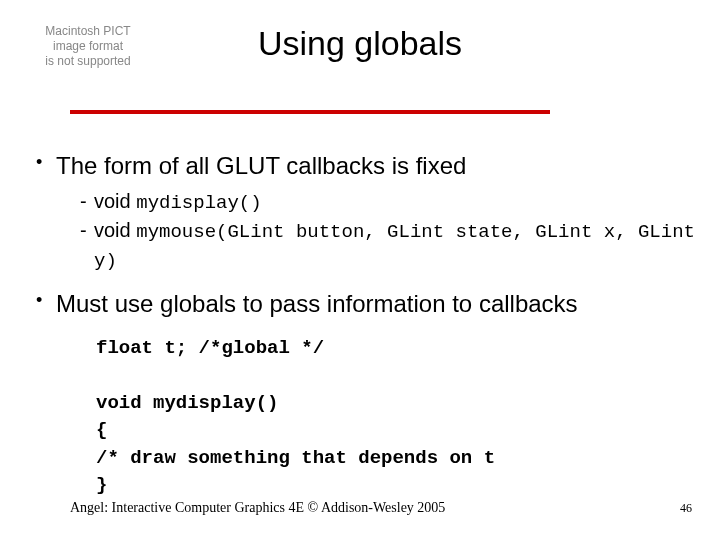 Image resolution: width=720 pixels, height=540 pixels. Describe the element at coordinates (686, 508) in the screenshot. I see `page-number: 46` at that location.